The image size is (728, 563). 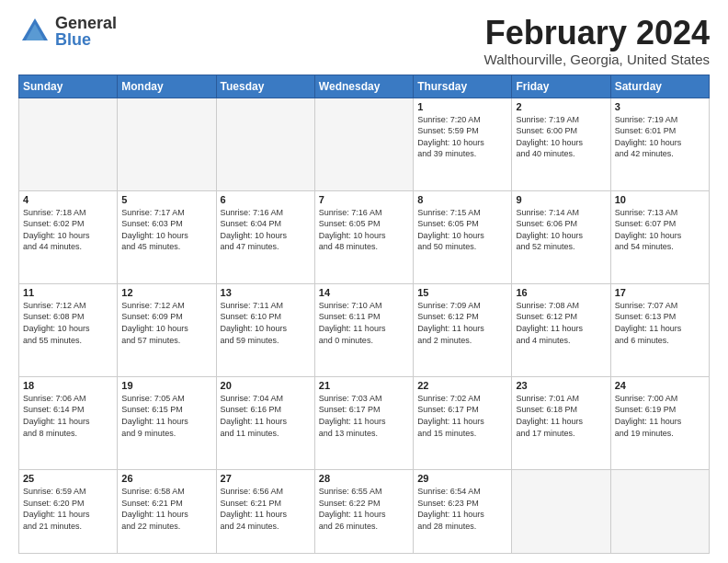 I want to click on day-info: Sunrise: 6:58 AMSunset: 6:21 PMDaylight:…, so click(x=166, y=509).